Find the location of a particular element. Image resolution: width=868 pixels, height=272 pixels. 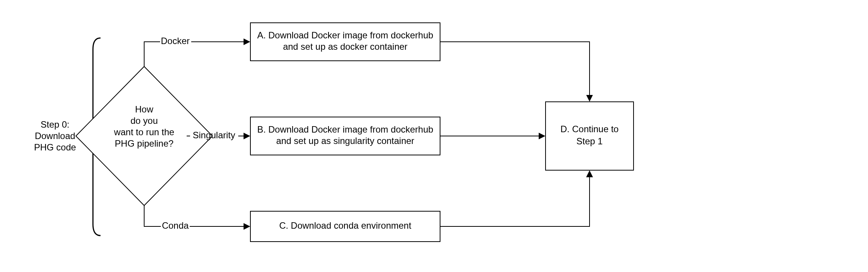

edge-a-to-d is located at coordinates (515, 71).